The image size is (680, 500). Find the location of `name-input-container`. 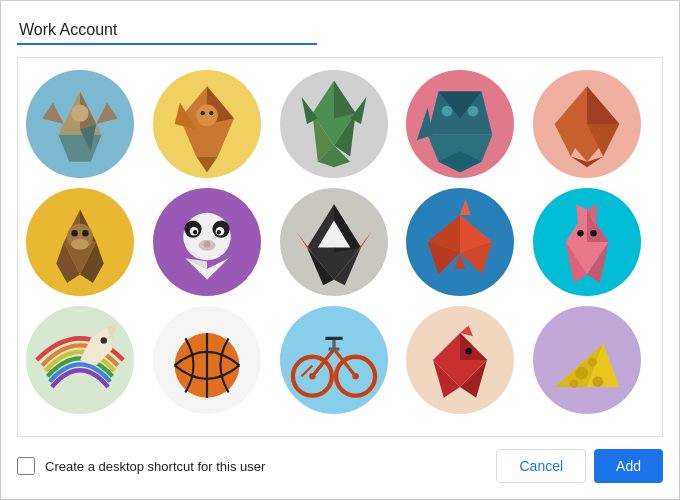

name-input-container is located at coordinates (340, 31).